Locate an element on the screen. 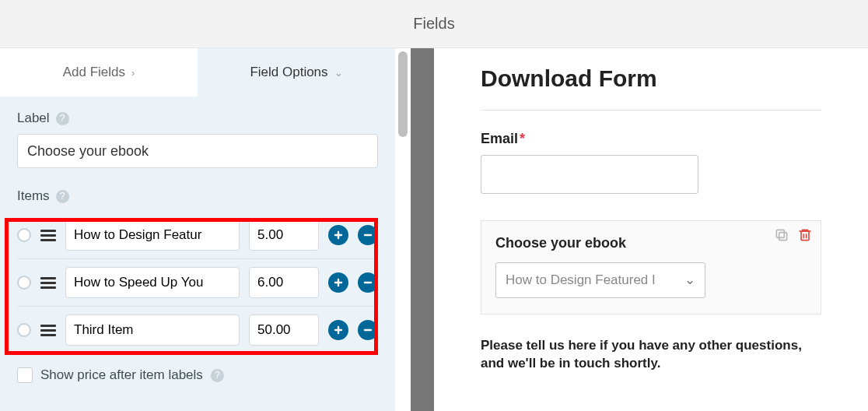  ebook-select-value: How to Design Featured I is located at coordinates (580, 280).